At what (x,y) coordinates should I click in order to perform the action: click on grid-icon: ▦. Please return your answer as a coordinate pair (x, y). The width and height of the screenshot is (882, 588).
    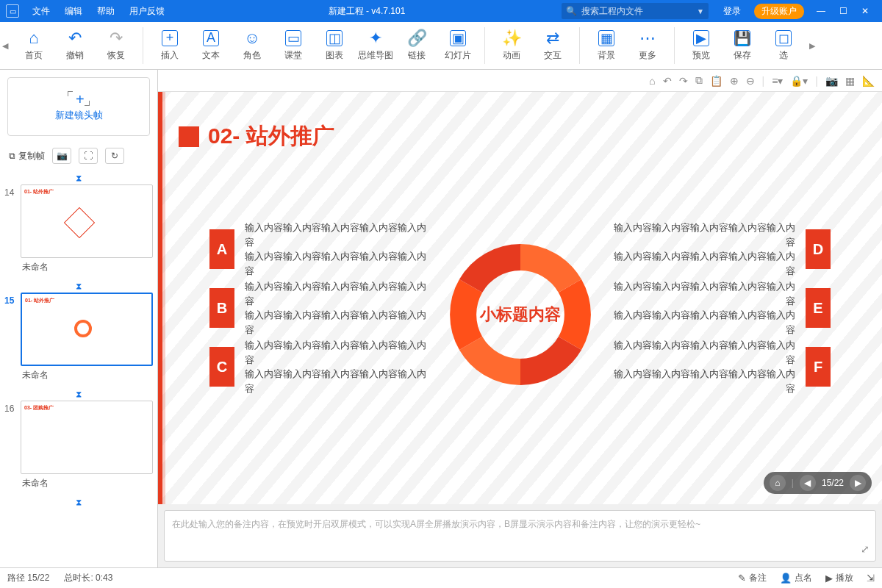
    Looking at the image, I should click on (850, 81).